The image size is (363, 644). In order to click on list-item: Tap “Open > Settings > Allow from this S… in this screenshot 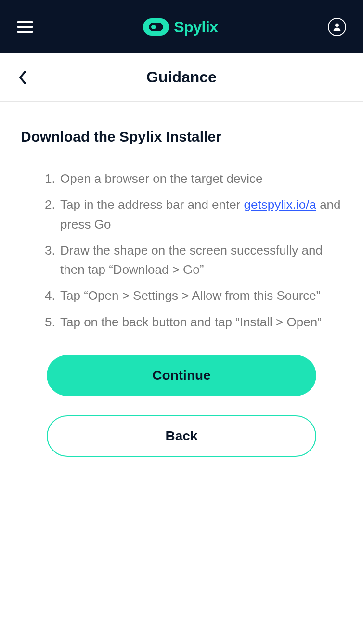, I will do `click(194, 296)`.